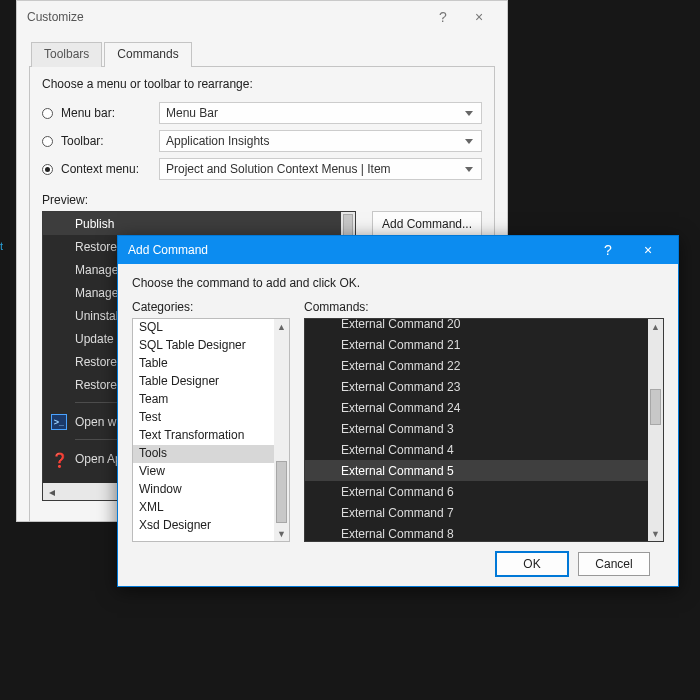  What do you see at coordinates (476, 428) in the screenshot?
I see `command-item: External Command 3` at bounding box center [476, 428].